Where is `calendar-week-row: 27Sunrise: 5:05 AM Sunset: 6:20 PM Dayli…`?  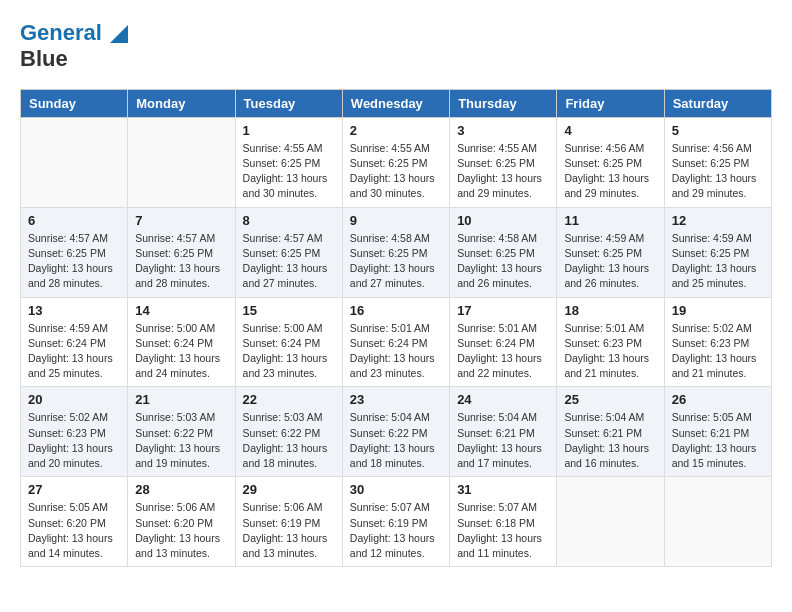
calendar-week-row: 27Sunrise: 5:05 AM Sunset: 6:20 PM Dayli… is located at coordinates (396, 522).